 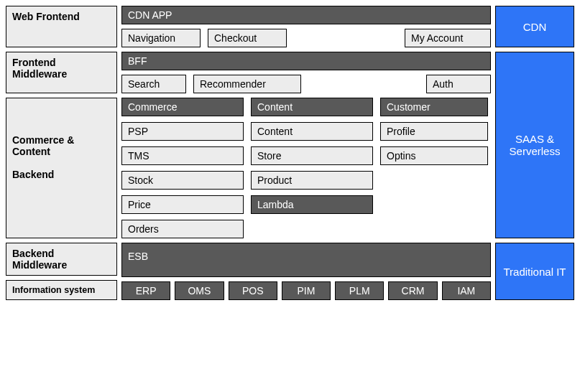 I want to click on header-content: Content, so click(x=312, y=107).